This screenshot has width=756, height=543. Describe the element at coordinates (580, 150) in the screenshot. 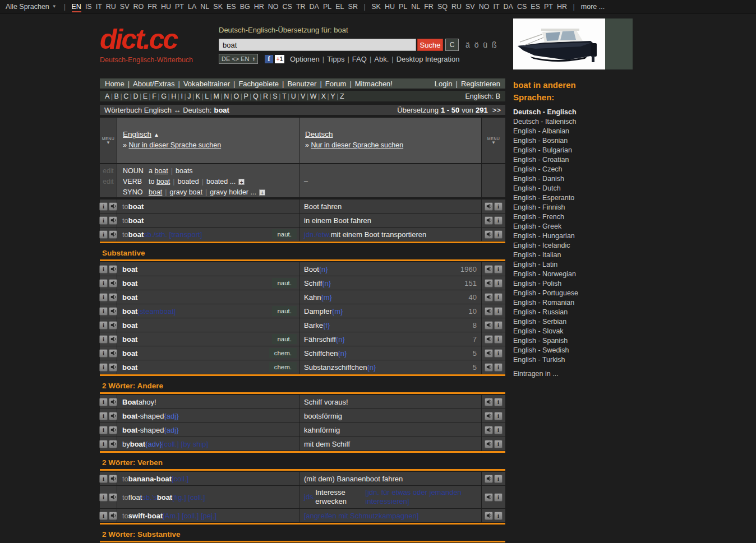

I see `other-language-link: English - Bulgarian` at that location.